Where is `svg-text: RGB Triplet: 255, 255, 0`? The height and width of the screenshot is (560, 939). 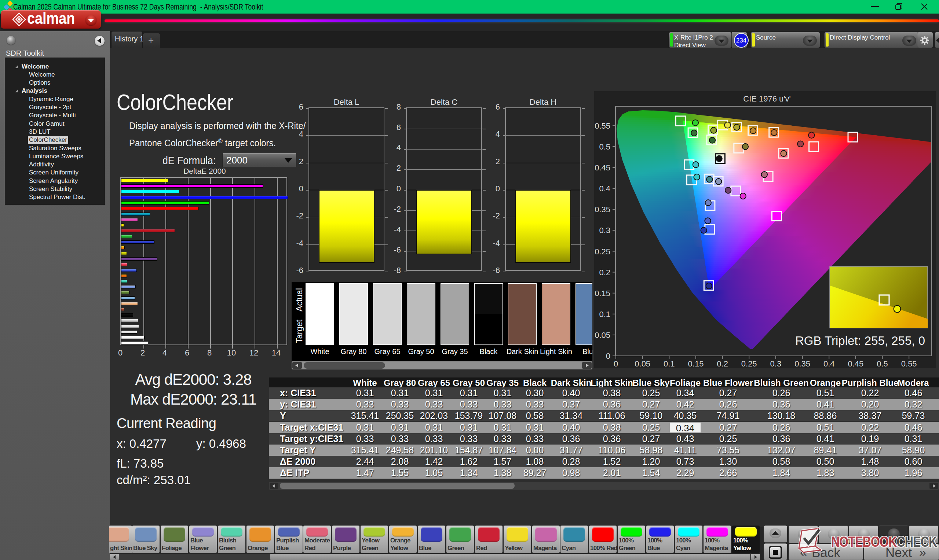
svg-text: RGB Triplet: 255, 255, 0 is located at coordinates (860, 341).